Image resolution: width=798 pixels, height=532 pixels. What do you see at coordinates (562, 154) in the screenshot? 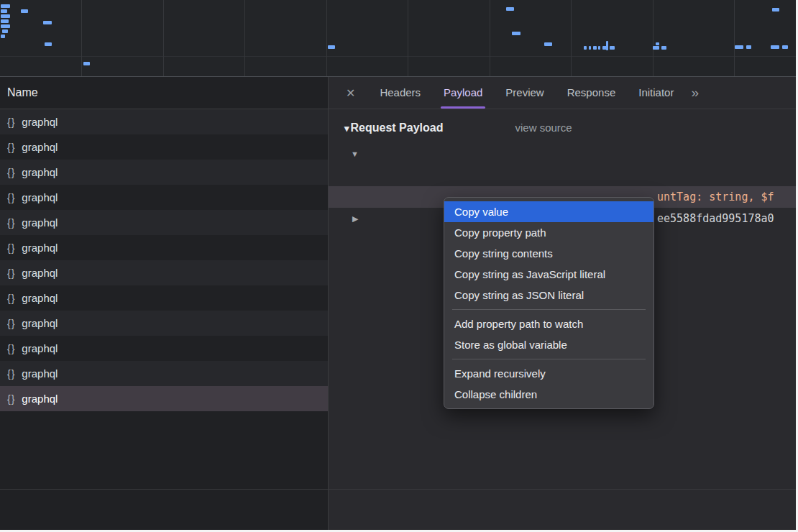
I see `payload-root-node: ▼{operationName: "ipFlowTimeseries", var…` at bounding box center [562, 154].